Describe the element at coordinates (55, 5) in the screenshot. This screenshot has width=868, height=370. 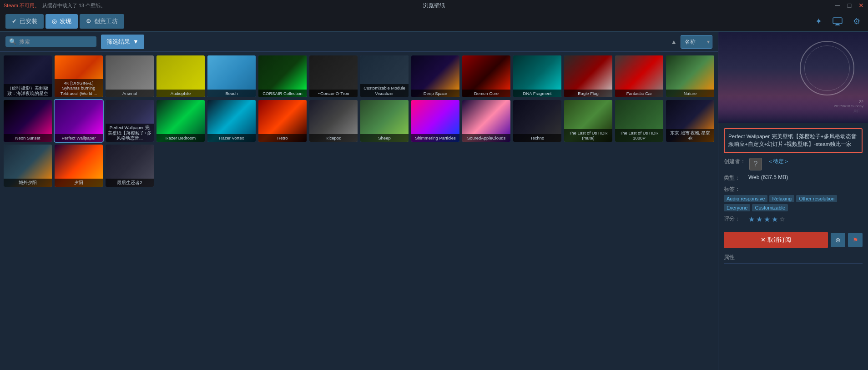
I see `titlebar-left: Steam 不可用。 从缓存中载入了 13 个壁纸。` at that location.